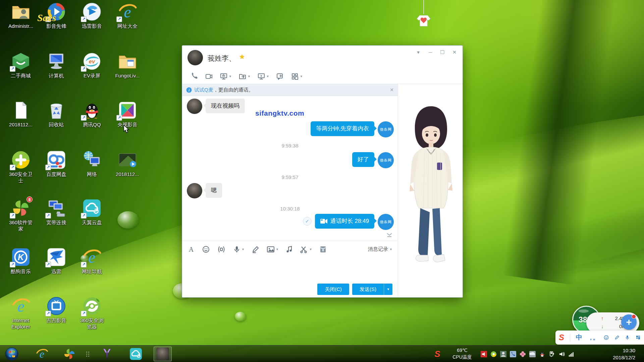 This screenshot has width=644, height=362. I want to click on desktop-icon-soft360: ↗ 8 360软件管 家, so click(21, 215).